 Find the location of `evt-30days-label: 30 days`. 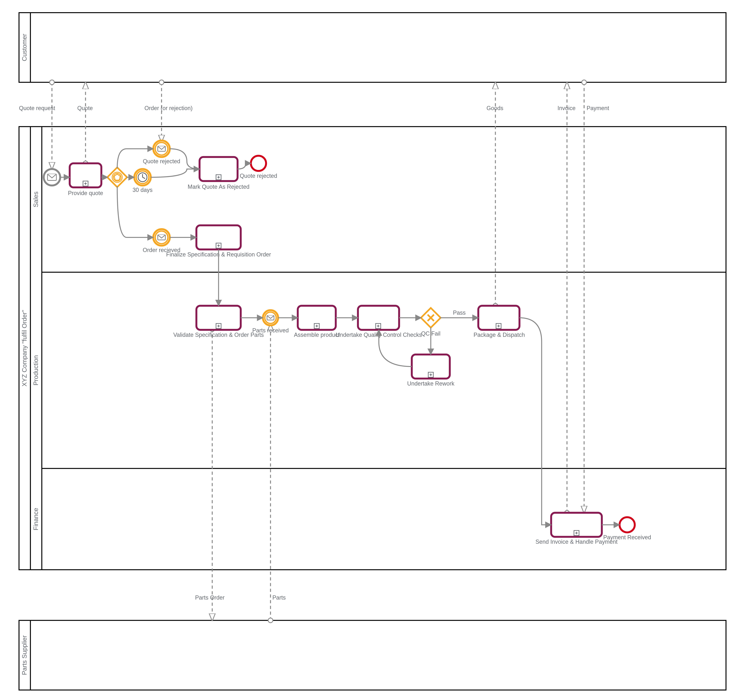

evt-30days-label: 30 days is located at coordinates (142, 190).